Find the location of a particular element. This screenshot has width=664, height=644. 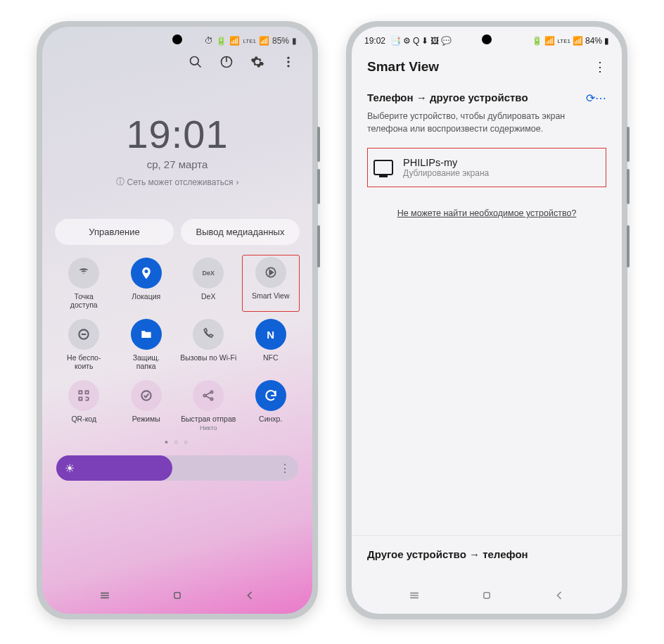

status-time: 19:02 is located at coordinates (375, 41).